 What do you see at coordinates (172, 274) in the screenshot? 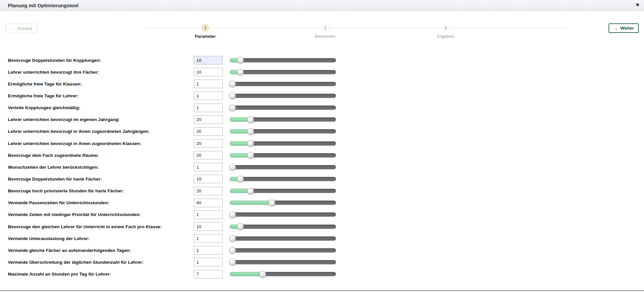
I see `parameter-row: Maximale Anzahl an Stunden pro Tag für L…` at bounding box center [172, 274].